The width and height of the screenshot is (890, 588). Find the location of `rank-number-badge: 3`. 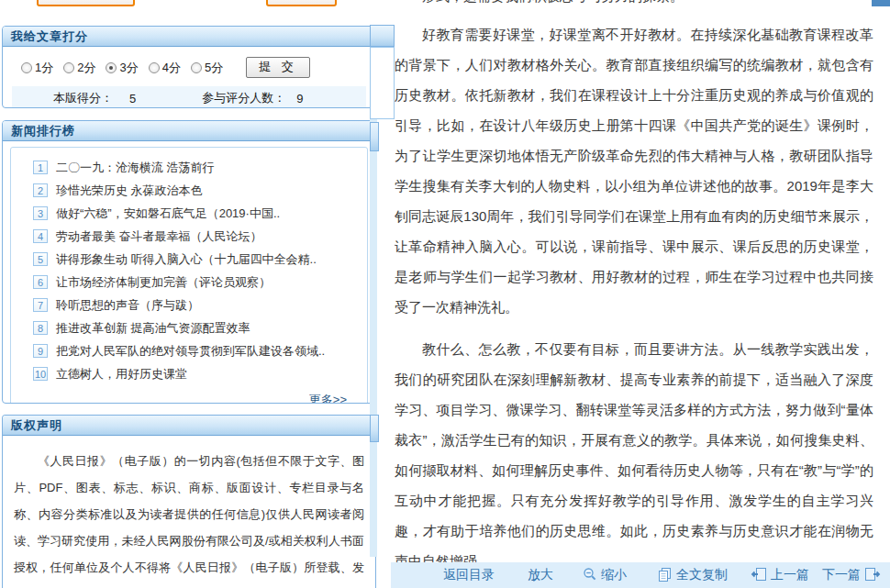

rank-number-badge: 3 is located at coordinates (40, 213).